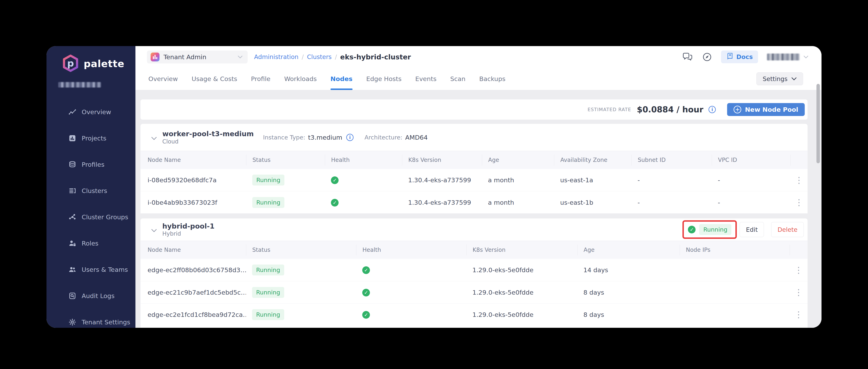 The image size is (868, 369). Describe the element at coordinates (752, 229) in the screenshot. I see `edit-button: Edit` at that location.